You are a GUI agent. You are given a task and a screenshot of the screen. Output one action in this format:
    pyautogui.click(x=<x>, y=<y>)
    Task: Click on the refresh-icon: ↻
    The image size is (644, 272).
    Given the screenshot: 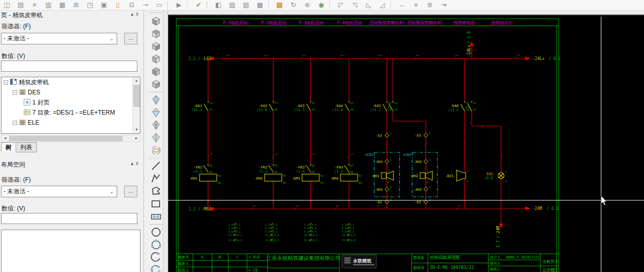 What is the action you would take?
    pyautogui.click(x=293, y=5)
    